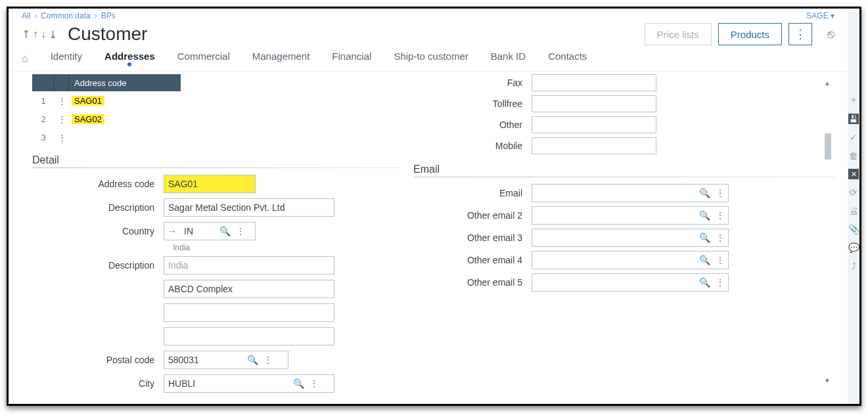 The width and height of the screenshot is (868, 419). What do you see at coordinates (854, 206) in the screenshot?
I see `right-icon-rail: ＋ 💾 ✓ 🗑 ✕ ⟳ 🖨 📎 💬 ⤴` at bounding box center [854, 206].